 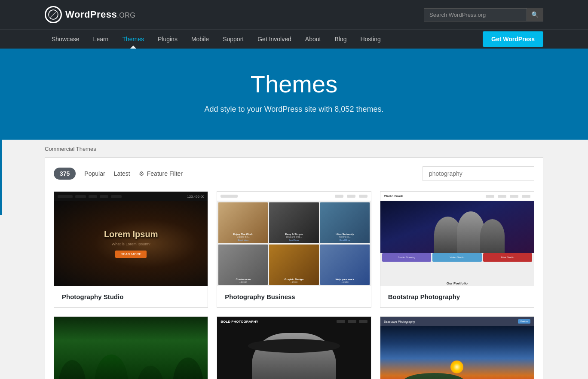 What do you see at coordinates (131, 254) in the screenshot?
I see `theme1-button: READ MORE` at bounding box center [131, 254].